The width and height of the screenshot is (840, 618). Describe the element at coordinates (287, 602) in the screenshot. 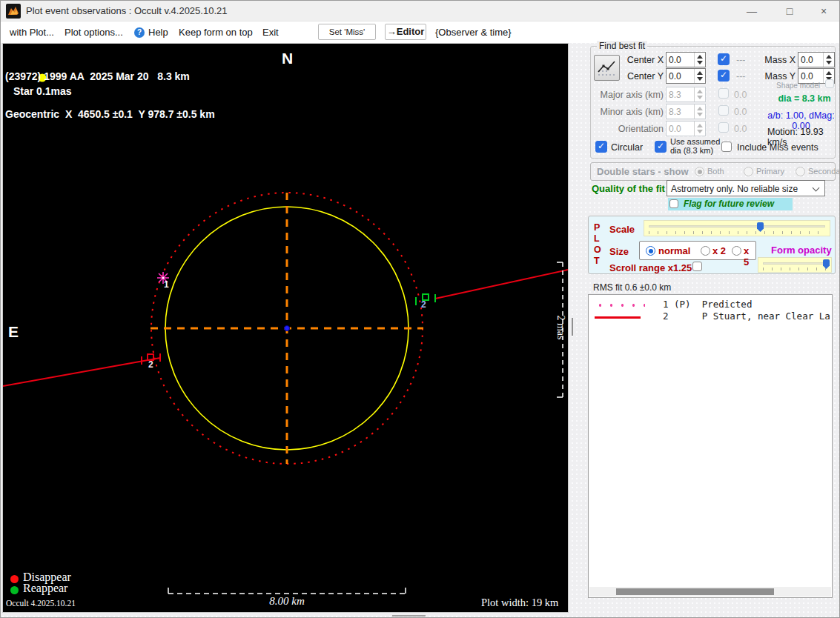

I see `scale-bar-label: 8.00 km` at that location.